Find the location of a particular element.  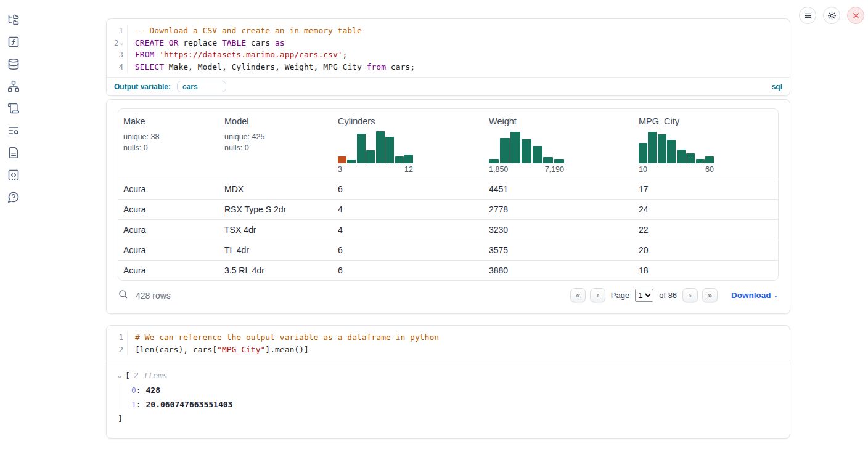

list-item: 1: 20.060747663551403 is located at coordinates (455, 405).